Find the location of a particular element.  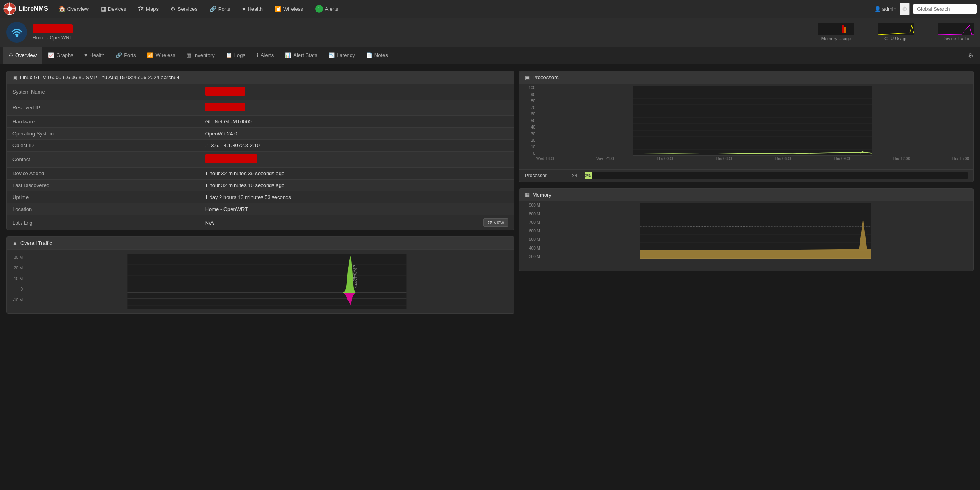

mem-y-labels: 900 M 800 M 700 M 600 M 500 M 400 M 300 … is located at coordinates (532, 231).